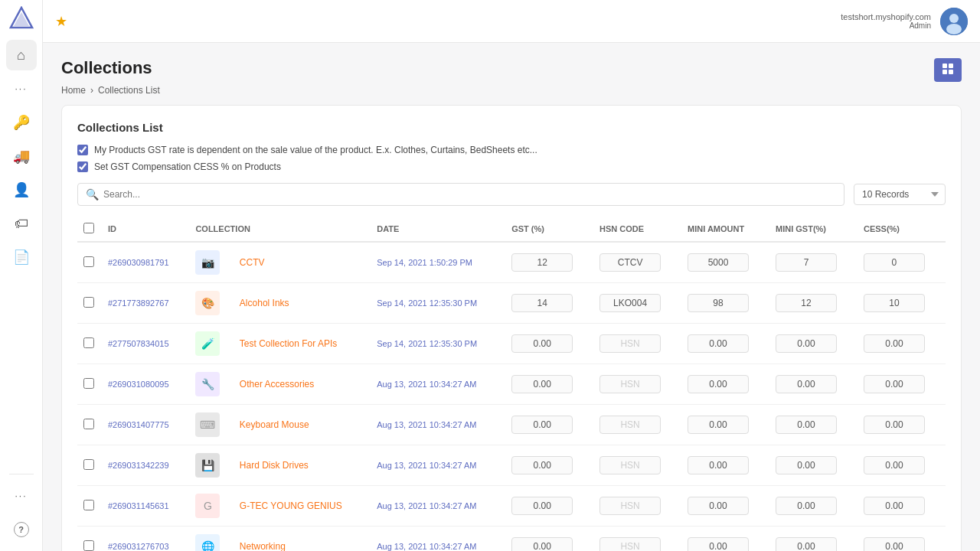 This screenshot has height=551, width=980. Describe the element at coordinates (265, 303) in the screenshot. I see `collection-name-1: Alcohol Inks` at that location.